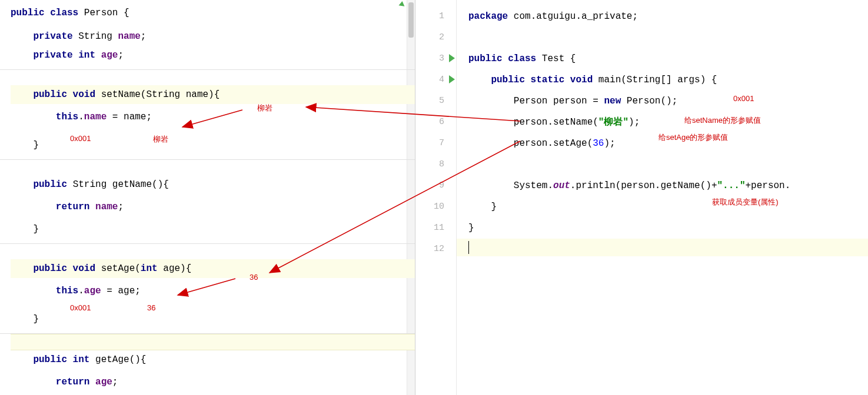  What do you see at coordinates (435, 165) in the screenshot?
I see `line-number: 8` at bounding box center [435, 165].